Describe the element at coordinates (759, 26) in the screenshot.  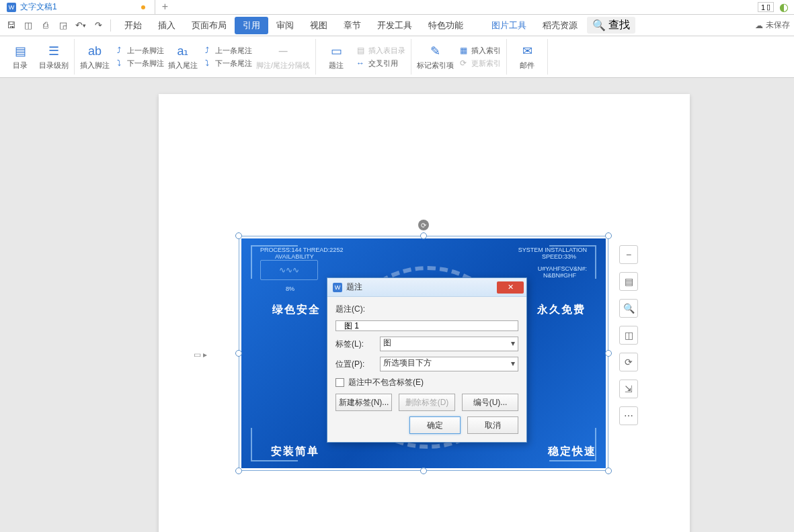
I see `cloud-icon: ☁` at that location.